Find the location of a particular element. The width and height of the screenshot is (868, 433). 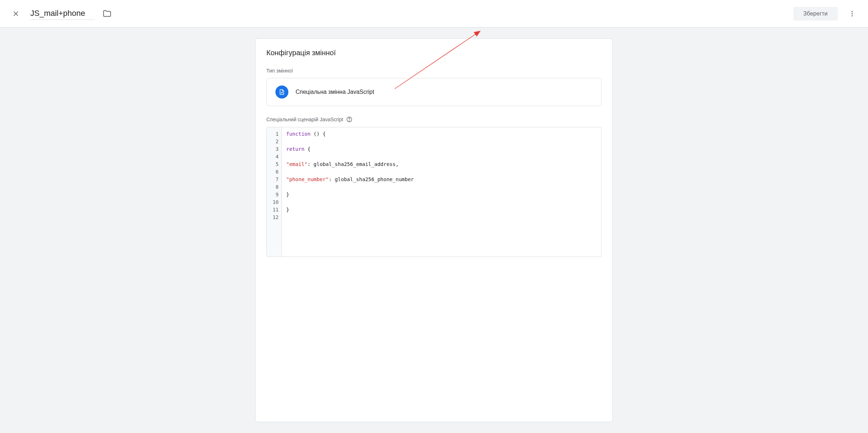

document-icon is located at coordinates (282, 92).